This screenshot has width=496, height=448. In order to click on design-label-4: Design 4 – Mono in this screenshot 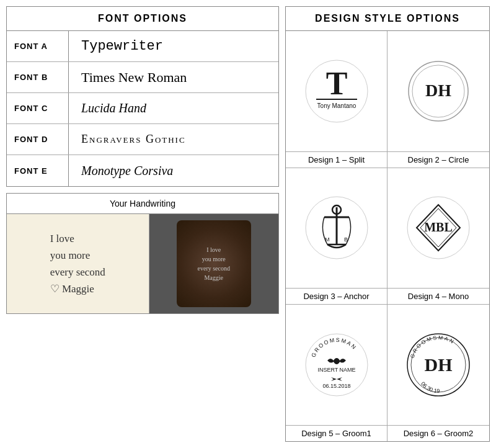, I will do `click(438, 296)`.